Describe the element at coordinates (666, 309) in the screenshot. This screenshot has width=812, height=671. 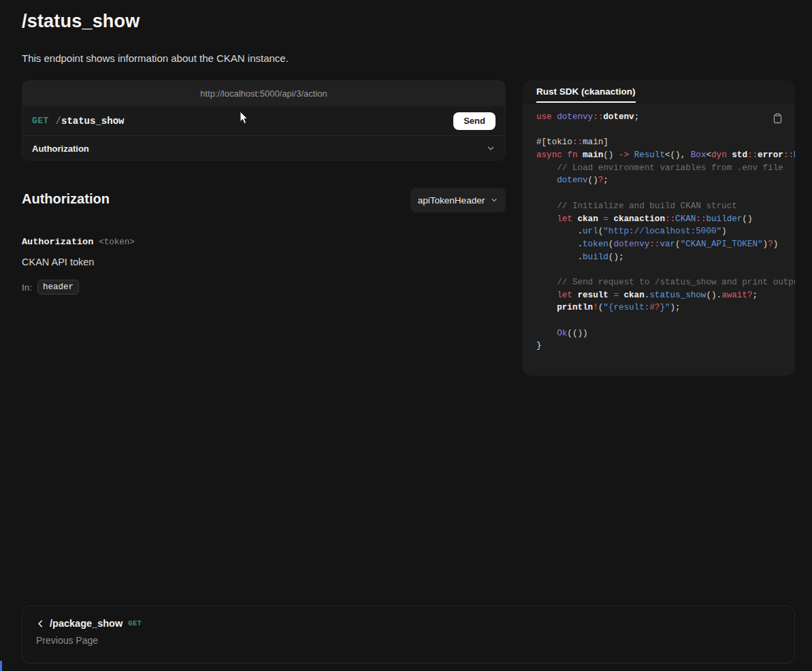
I see `code-line: println!("{result:#?}");` at that location.